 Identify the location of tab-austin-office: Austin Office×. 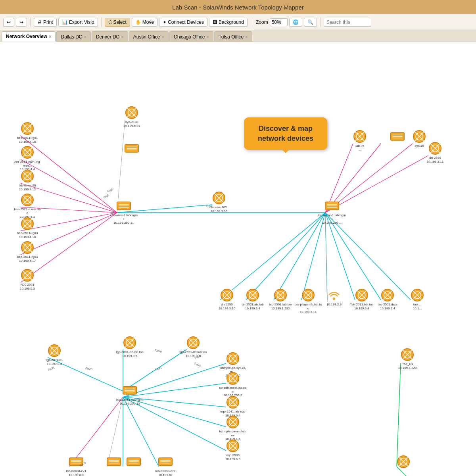
(149, 36).